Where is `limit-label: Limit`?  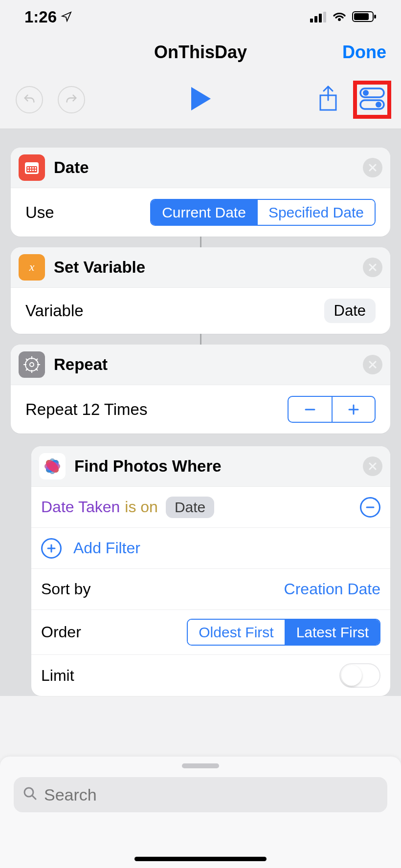 limit-label: Limit is located at coordinates (58, 675).